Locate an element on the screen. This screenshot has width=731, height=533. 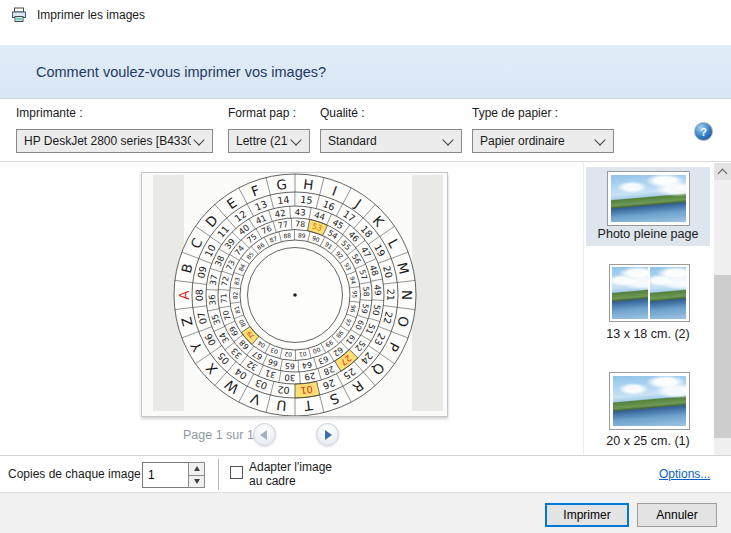
svg-text: 64 is located at coordinates (306, 366).